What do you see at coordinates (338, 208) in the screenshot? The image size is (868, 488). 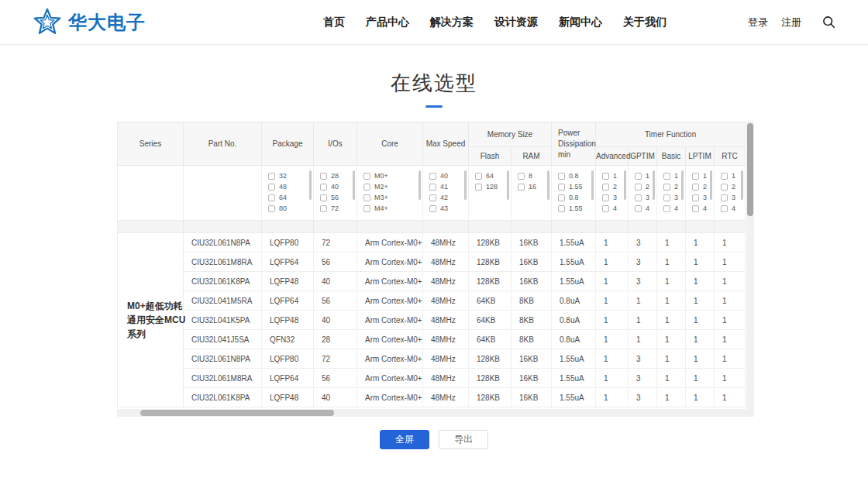 I see `filter-option: 72` at bounding box center [338, 208].